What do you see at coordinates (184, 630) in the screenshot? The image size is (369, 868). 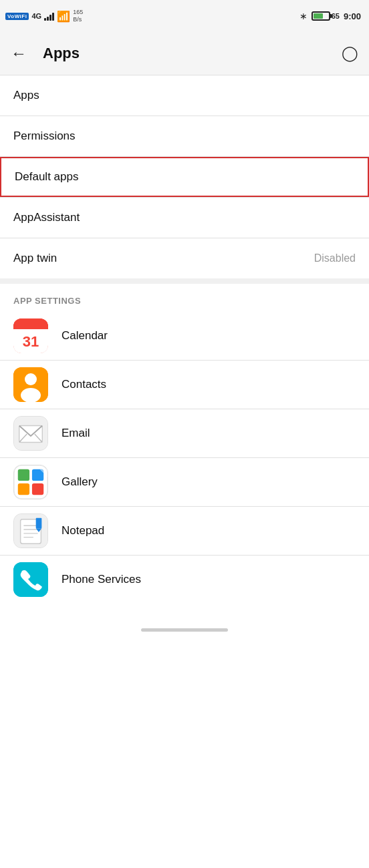 I see `home-indicator` at bounding box center [184, 630].